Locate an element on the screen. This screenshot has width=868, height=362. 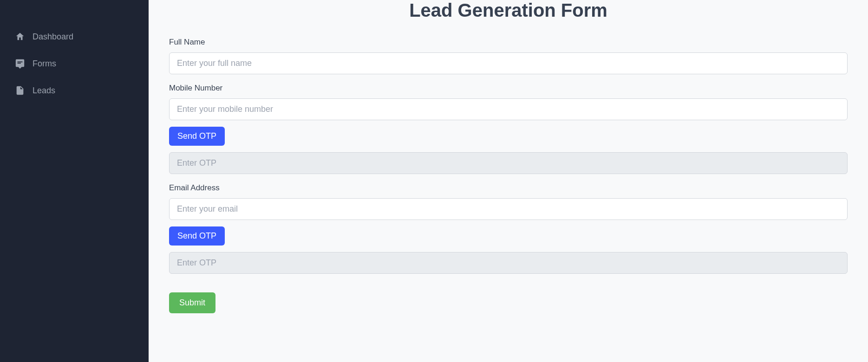
home-icon is located at coordinates (20, 37).